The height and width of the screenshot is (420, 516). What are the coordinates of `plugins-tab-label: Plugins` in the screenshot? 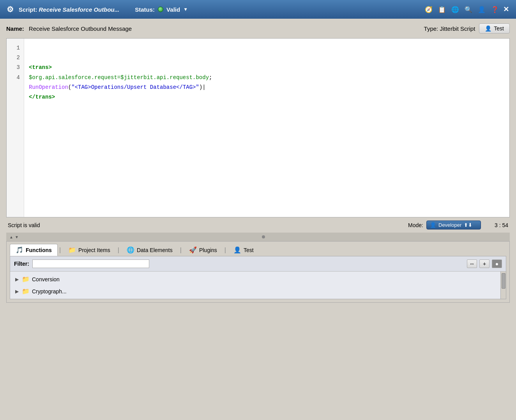 It's located at (208, 250).